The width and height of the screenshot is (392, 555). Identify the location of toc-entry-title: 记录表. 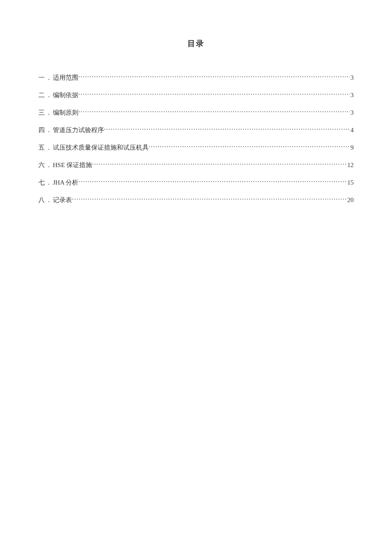
(62, 200).